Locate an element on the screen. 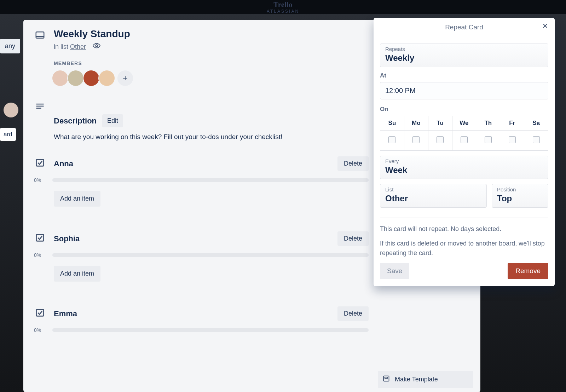  day-checkbox-th is located at coordinates (488, 140).